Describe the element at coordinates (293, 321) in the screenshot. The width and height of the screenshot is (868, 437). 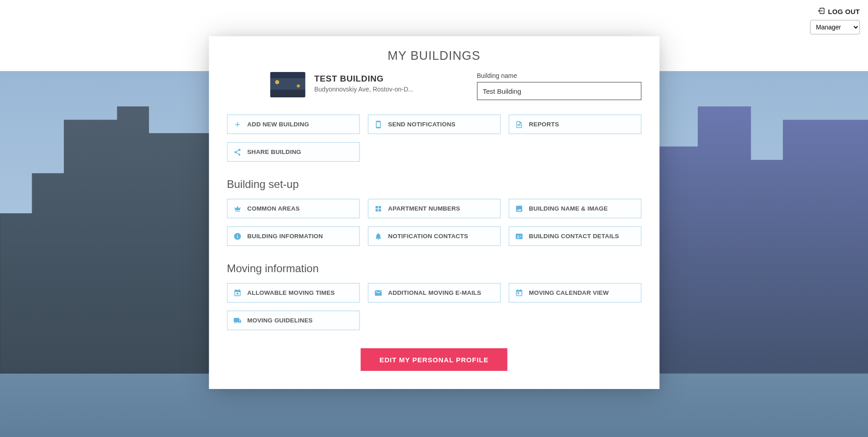
I see `moving-guidelines-button: MOVING GUIDELINES` at that location.